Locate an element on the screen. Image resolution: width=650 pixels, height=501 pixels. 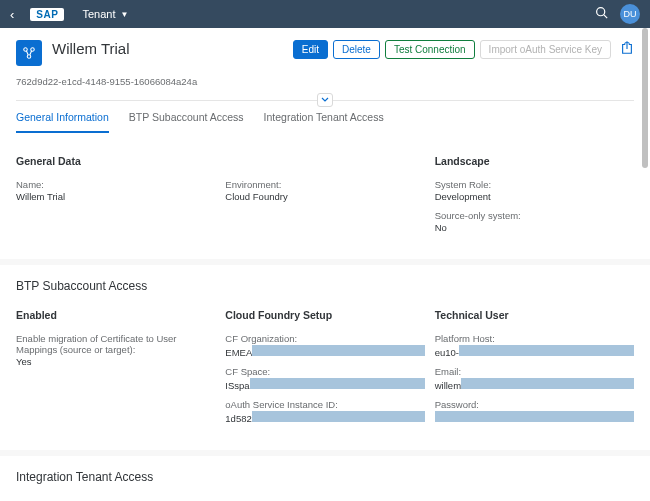
label-oauth-instance: oAuth Service Instance ID: is located at coordinates (324, 404).